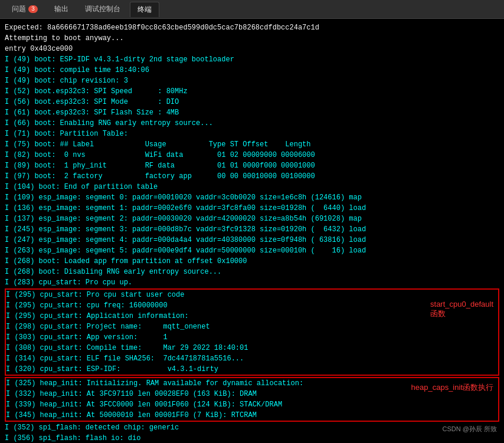 The width and height of the screenshot is (504, 443). Describe the element at coordinates (252, 155) in the screenshot. I see `term-line-10: I (82) boot: 0 nvs WiFi data 01 02 00009…` at that location.